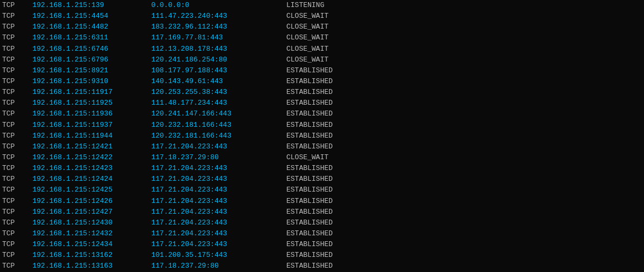  I want to click on table-row: TCP 192.168.1.215:12423 117.21.204.223:4…, so click(322, 168).